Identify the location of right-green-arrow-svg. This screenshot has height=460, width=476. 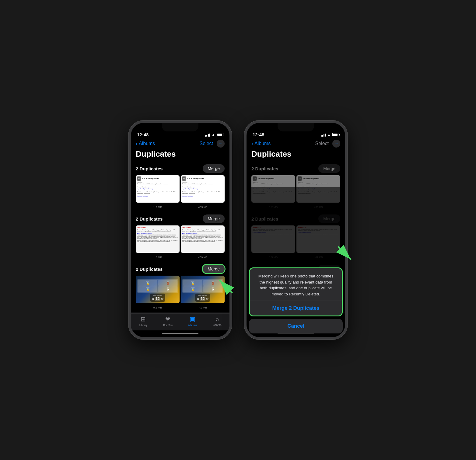
(345, 256).